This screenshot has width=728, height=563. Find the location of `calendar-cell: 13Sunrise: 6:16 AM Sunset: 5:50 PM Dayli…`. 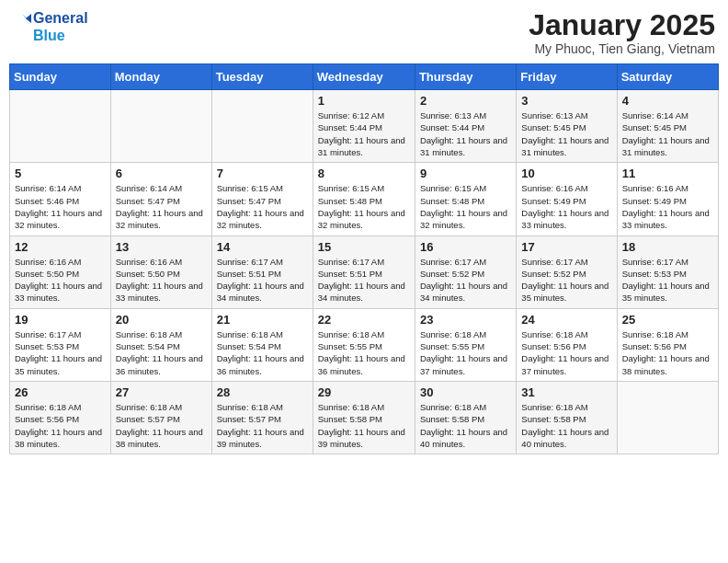

calendar-cell: 13Sunrise: 6:16 AM Sunset: 5:50 PM Dayli… is located at coordinates (161, 272).